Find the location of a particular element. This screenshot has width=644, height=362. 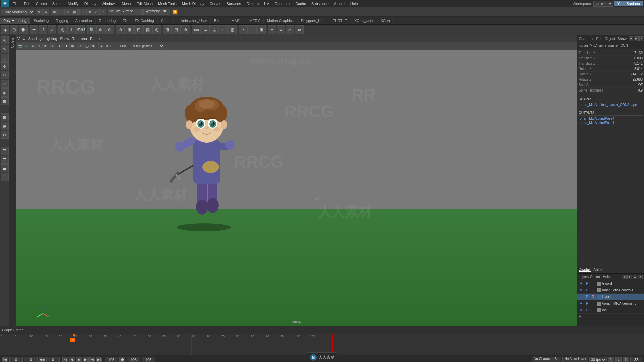

menu-windows: Windows is located at coordinates (109, 4).